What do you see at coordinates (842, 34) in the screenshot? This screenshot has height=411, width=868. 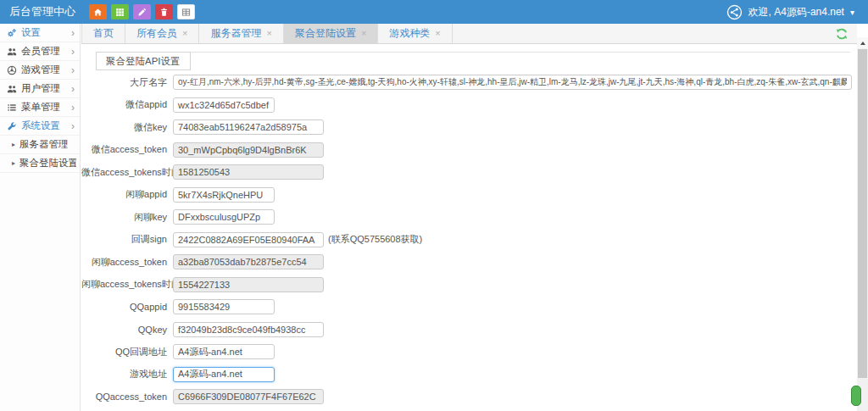 I see `refresh-icon` at bounding box center [842, 34].